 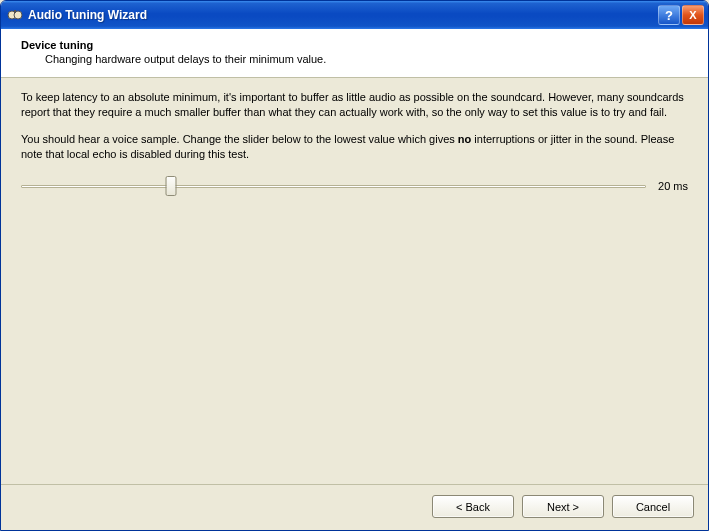 What do you see at coordinates (464, 139) in the screenshot?
I see `para2-bold: no` at bounding box center [464, 139].